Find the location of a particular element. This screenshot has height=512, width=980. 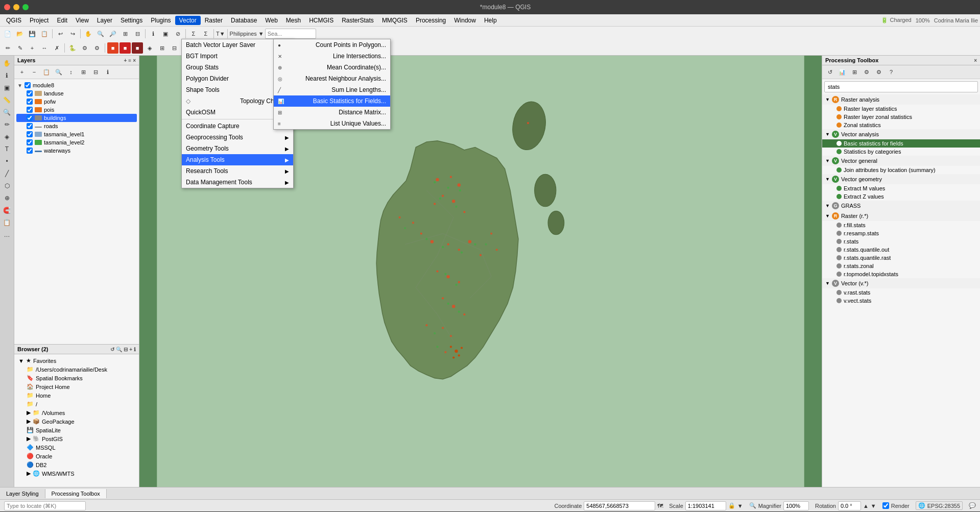

menu-processing: Processing is located at coordinates (431, 20).